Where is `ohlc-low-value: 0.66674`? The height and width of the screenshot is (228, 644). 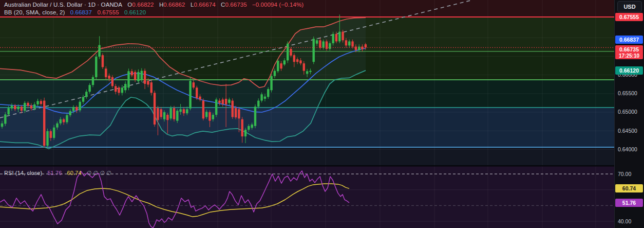
ohlc-low-value: 0.66674 is located at coordinates (204, 5).